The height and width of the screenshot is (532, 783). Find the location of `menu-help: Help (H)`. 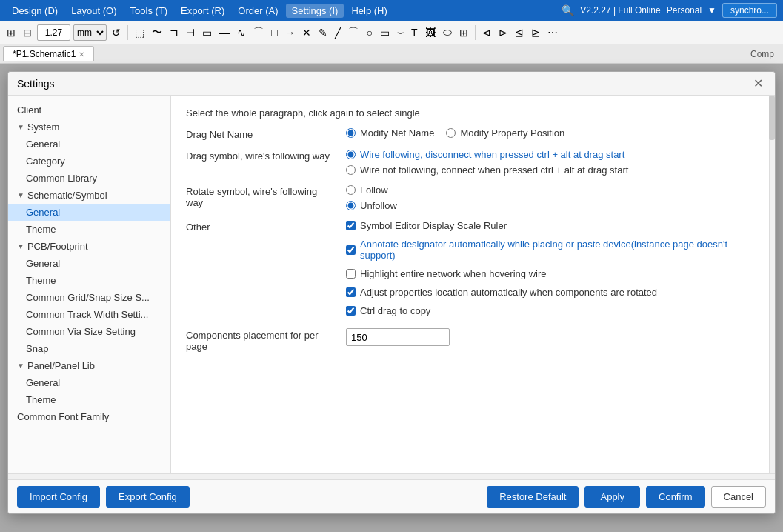

menu-help: Help (H) is located at coordinates (369, 10).